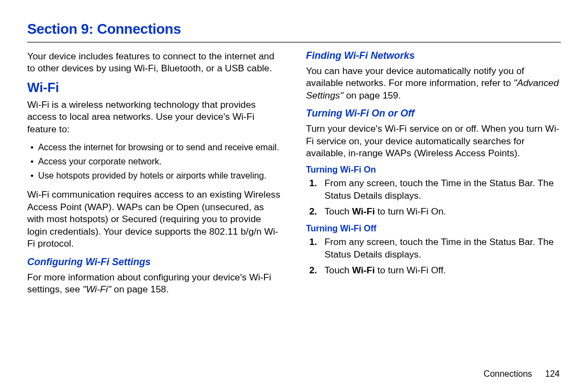  What do you see at coordinates (97, 289) in the screenshot?
I see `cross-reference: "Wi-Fi"` at bounding box center [97, 289].